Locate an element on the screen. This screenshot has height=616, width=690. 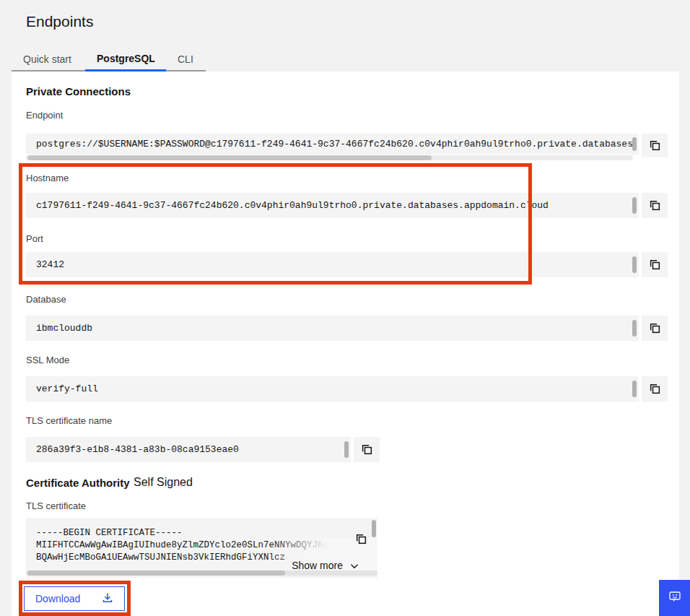
database-vertical-scrollbar is located at coordinates (634, 328).